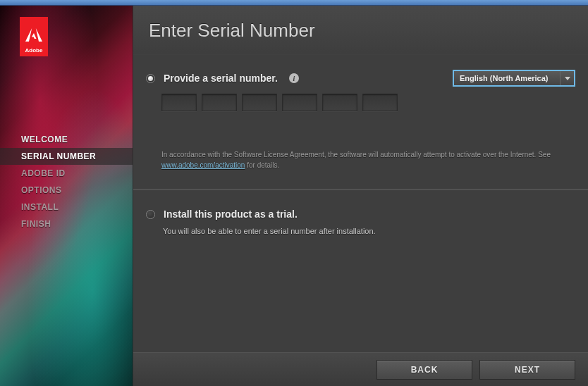 The height and width of the screenshot is (386, 588). What do you see at coordinates (367, 160) in the screenshot?
I see `disclaimer-text: In accordance with the Software License …` at bounding box center [367, 160].